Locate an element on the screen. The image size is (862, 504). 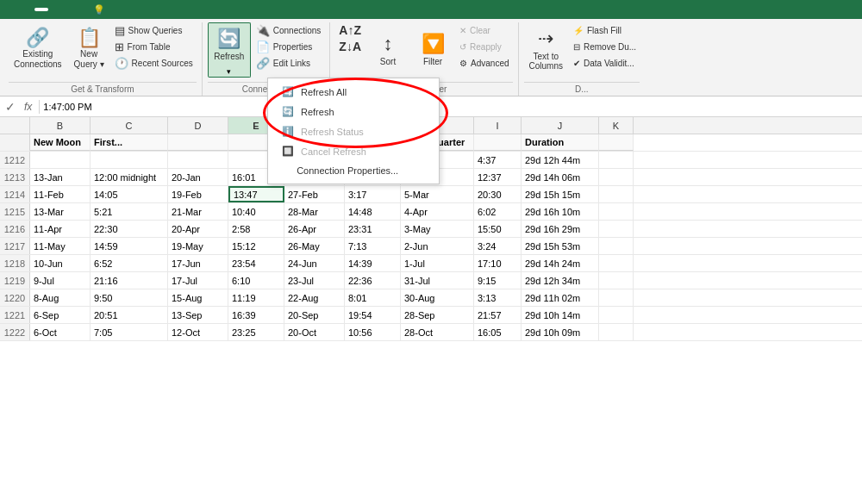
cell-j: 29d 16h 10m is located at coordinates (560, 212).